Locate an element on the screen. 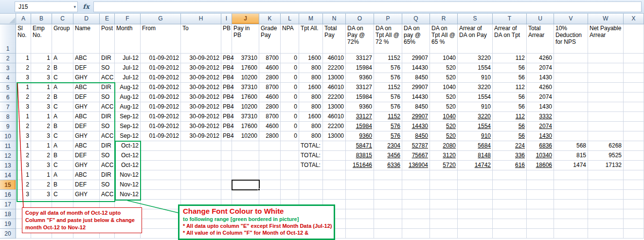 This screenshot has height=240, width=644. cell-H8: 30-09-2012 is located at coordinates (201, 117).